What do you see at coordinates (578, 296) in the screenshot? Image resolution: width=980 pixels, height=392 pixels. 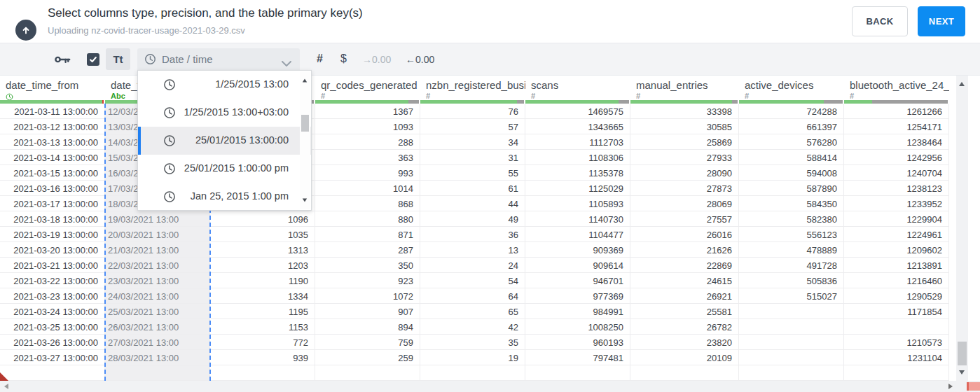 I see `table-cell: 977369` at bounding box center [578, 296].